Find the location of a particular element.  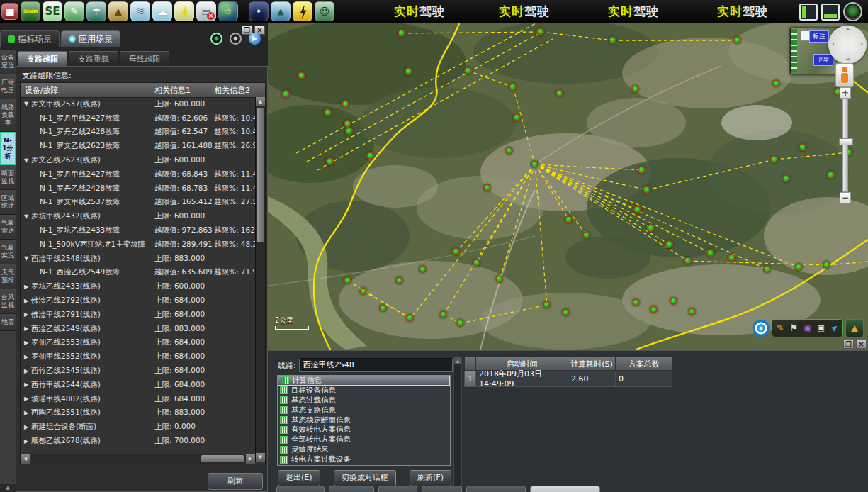

rain-icon: ☂ is located at coordinates (96, 11).